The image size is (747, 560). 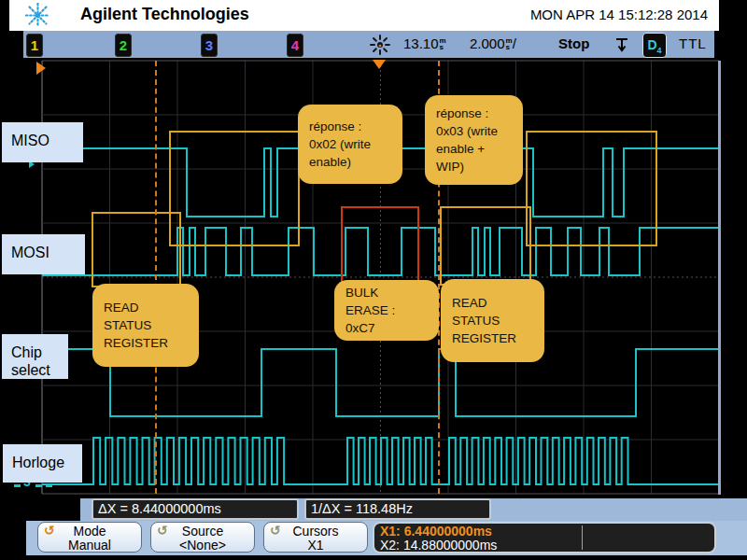 What do you see at coordinates (35, 357) in the screenshot?
I see `signal-label-chip: Chip select` at bounding box center [35, 357].